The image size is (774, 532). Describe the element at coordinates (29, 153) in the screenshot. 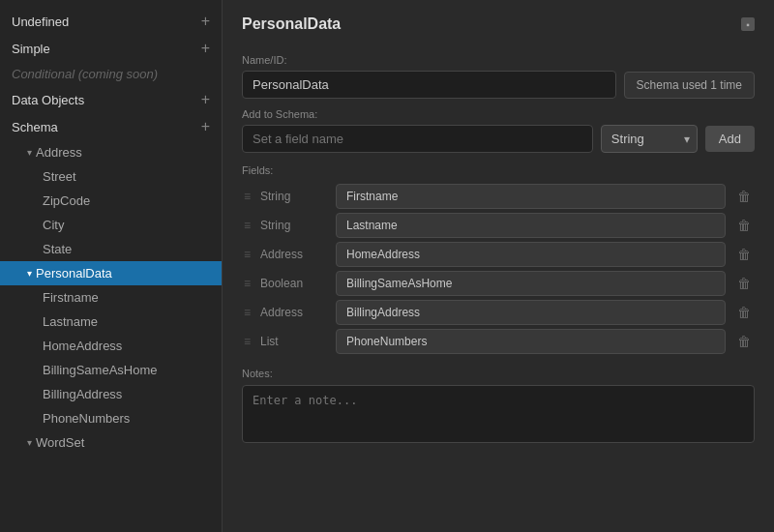

I see `chevron-address: ▾` at that location.